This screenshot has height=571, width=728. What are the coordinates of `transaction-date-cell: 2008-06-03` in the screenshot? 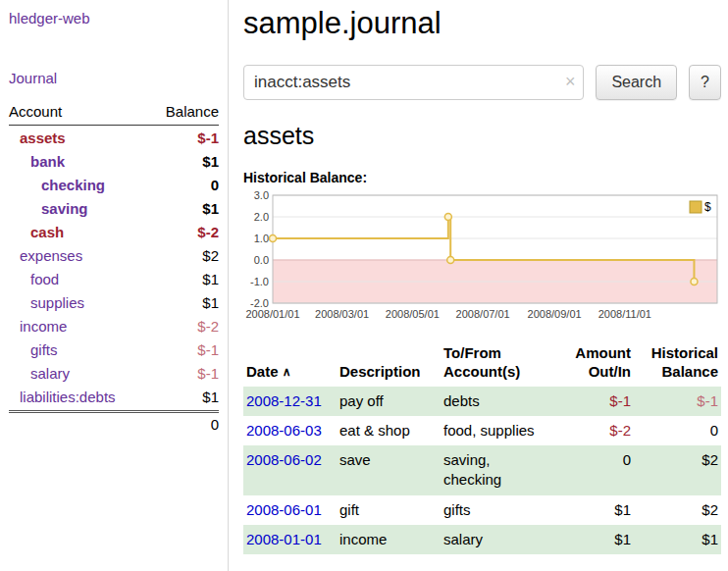 It's located at (290, 431).